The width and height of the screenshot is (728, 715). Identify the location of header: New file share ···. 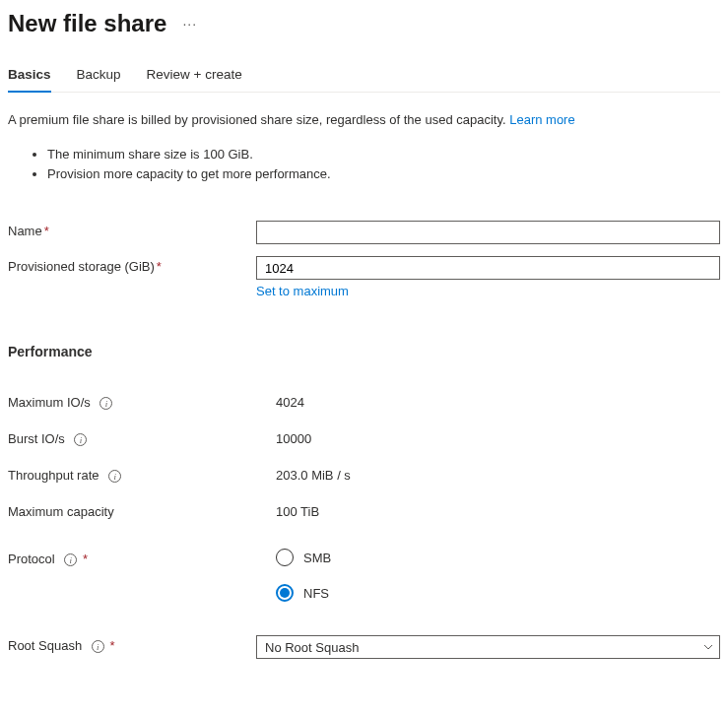
(364, 24).